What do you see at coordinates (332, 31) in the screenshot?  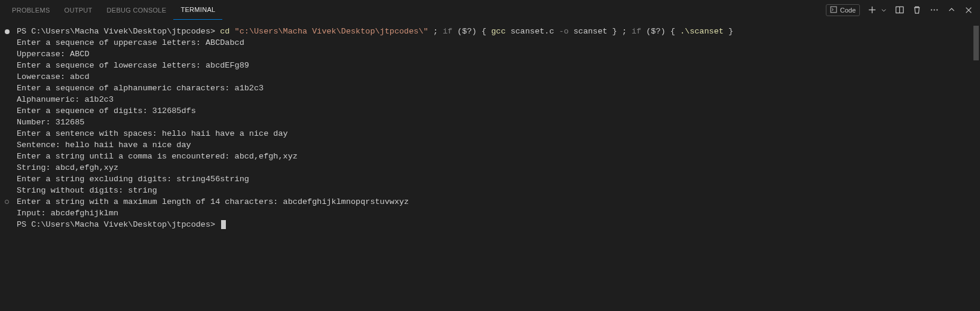 I see `cmd-token: "c:\Users\Macha Vivek\Desktop\jtpcodes\"` at bounding box center [332, 31].